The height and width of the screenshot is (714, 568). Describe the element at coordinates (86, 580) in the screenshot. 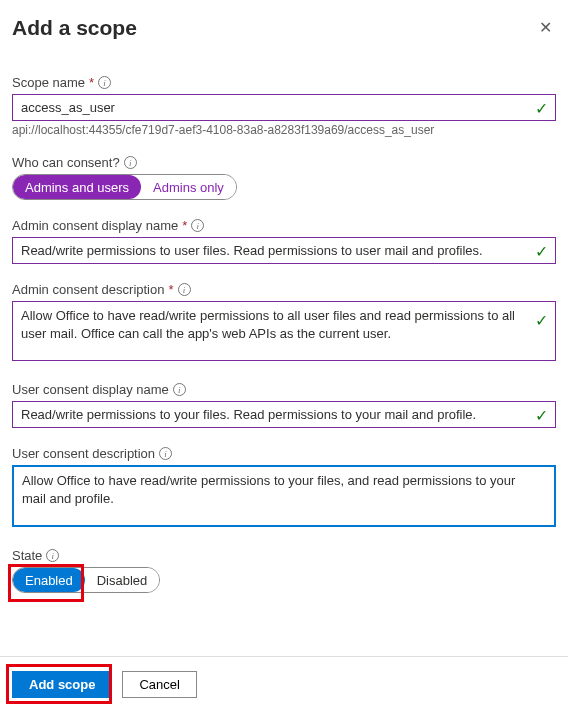

I see `state-toggle: Enabled Disabled` at that location.